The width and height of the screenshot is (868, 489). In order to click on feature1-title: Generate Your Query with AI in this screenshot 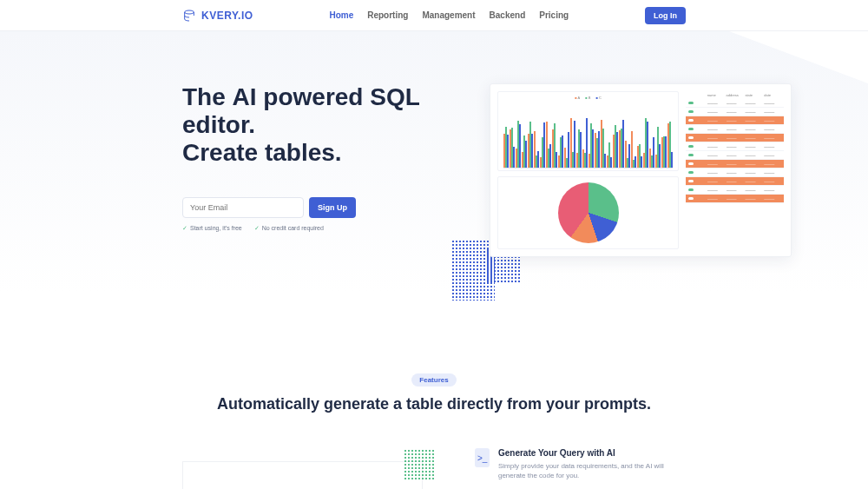, I will do `click(592, 453)`.